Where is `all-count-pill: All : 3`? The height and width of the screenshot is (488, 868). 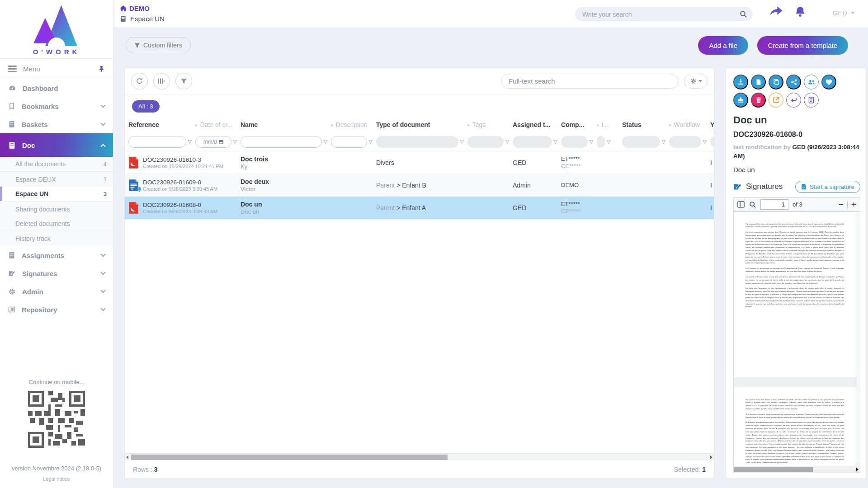
all-count-pill: All : 3 is located at coordinates (146, 107).